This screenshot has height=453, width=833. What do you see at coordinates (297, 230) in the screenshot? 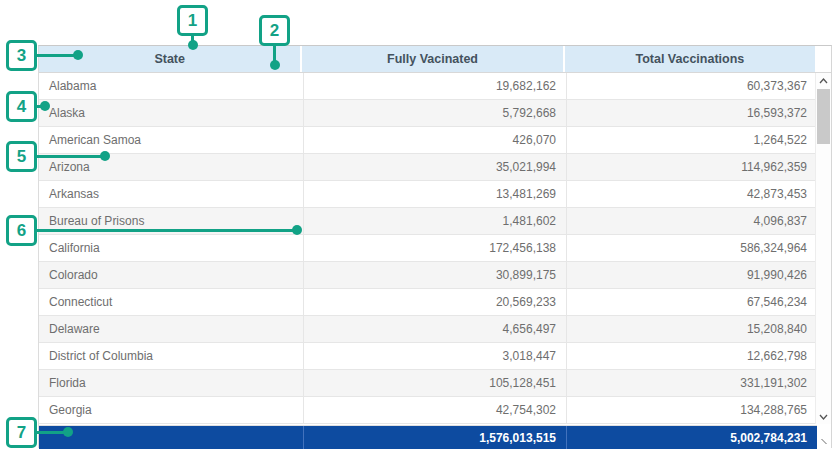
I see `callout-6-dot` at bounding box center [297, 230].